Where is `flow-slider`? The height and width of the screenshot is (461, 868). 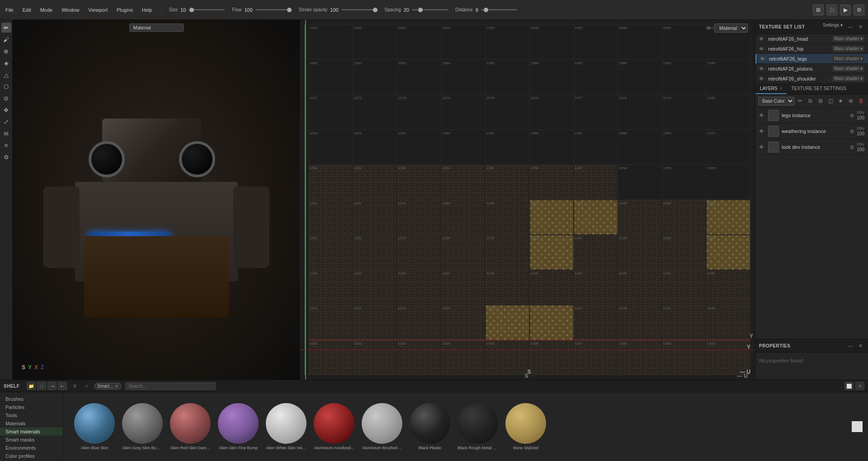 flow-slider is located at coordinates (274, 10).